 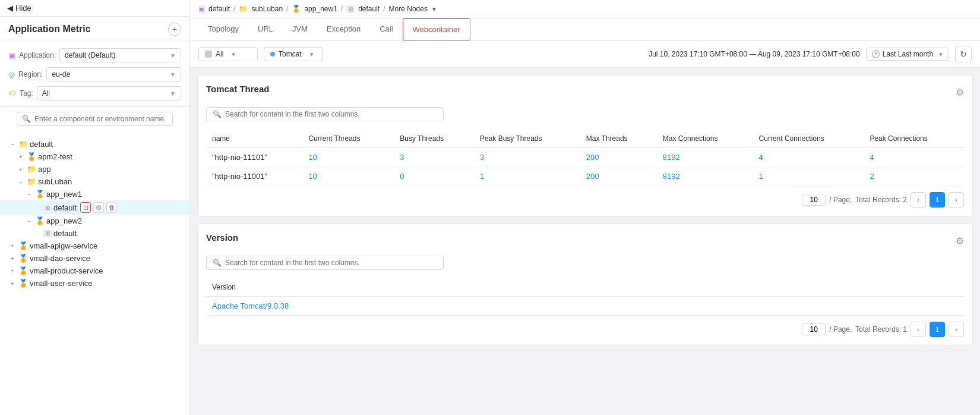 I want to click on cell-max-connections-0: 8192, so click(x=705, y=158).